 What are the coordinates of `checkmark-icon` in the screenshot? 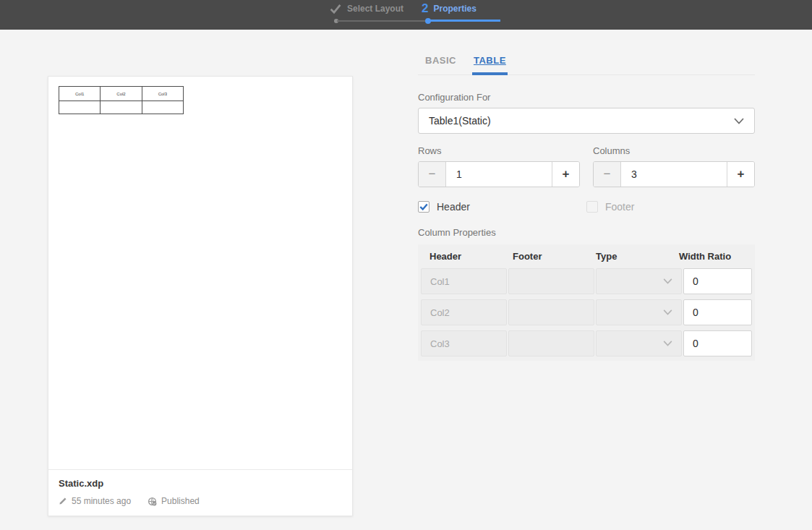 It's located at (336, 9).